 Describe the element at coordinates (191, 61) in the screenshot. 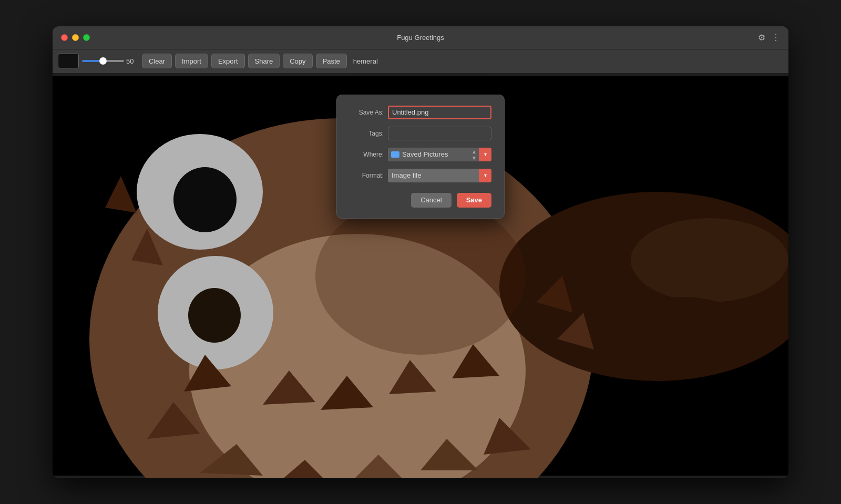

I see `import-button: Import` at that location.